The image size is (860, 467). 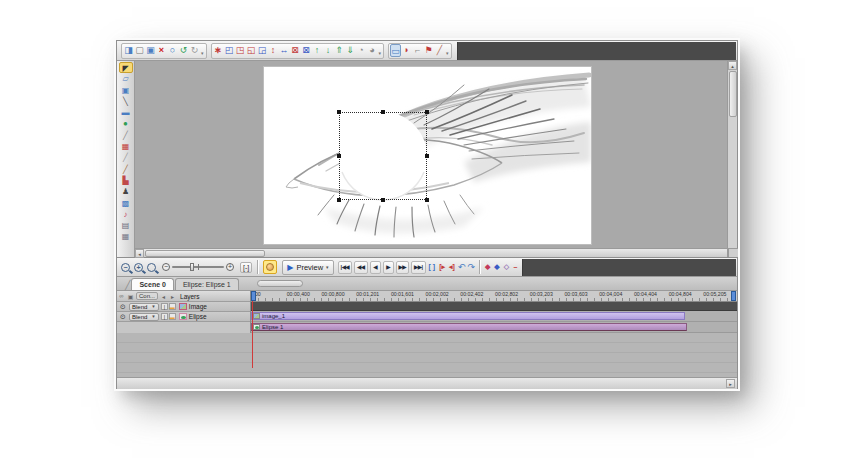 What do you see at coordinates (126, 112) in the screenshot?
I see `rectangle-tool: ▬` at bounding box center [126, 112].